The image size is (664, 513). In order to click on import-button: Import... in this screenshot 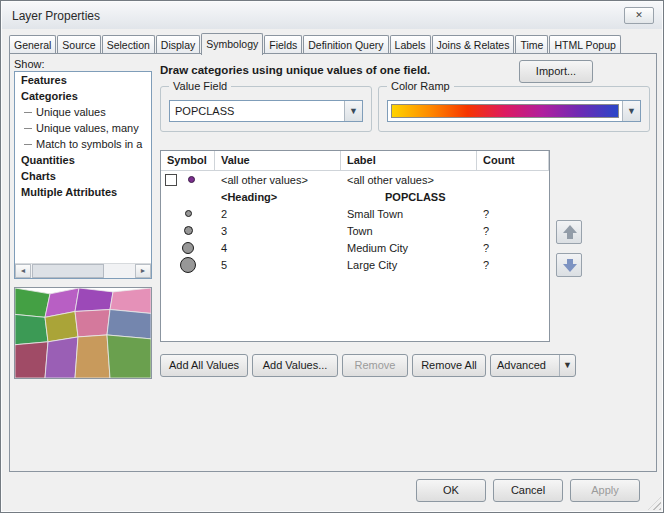, I will do `click(556, 72)`.